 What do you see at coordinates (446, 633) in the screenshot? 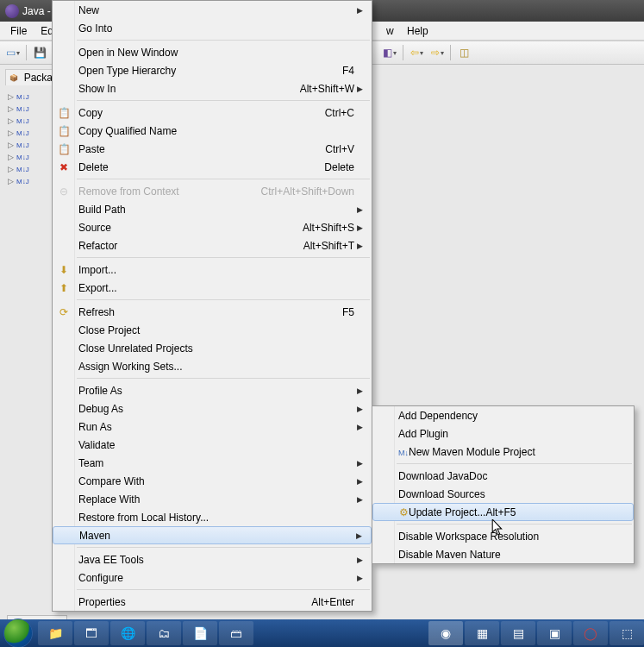
I see `taskbar-eclipse: ◉` at bounding box center [446, 633].